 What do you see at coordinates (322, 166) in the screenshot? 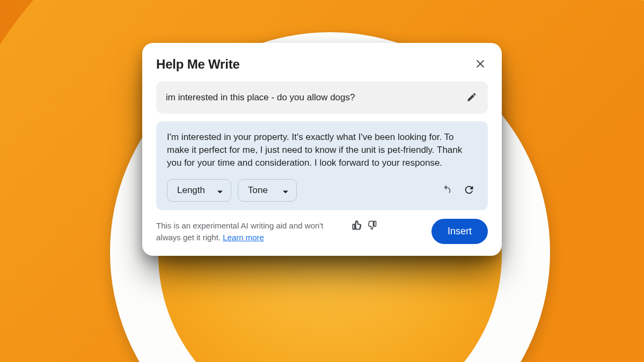
I see `result-panel: I'm interested in your property. It's ex…` at bounding box center [322, 166].